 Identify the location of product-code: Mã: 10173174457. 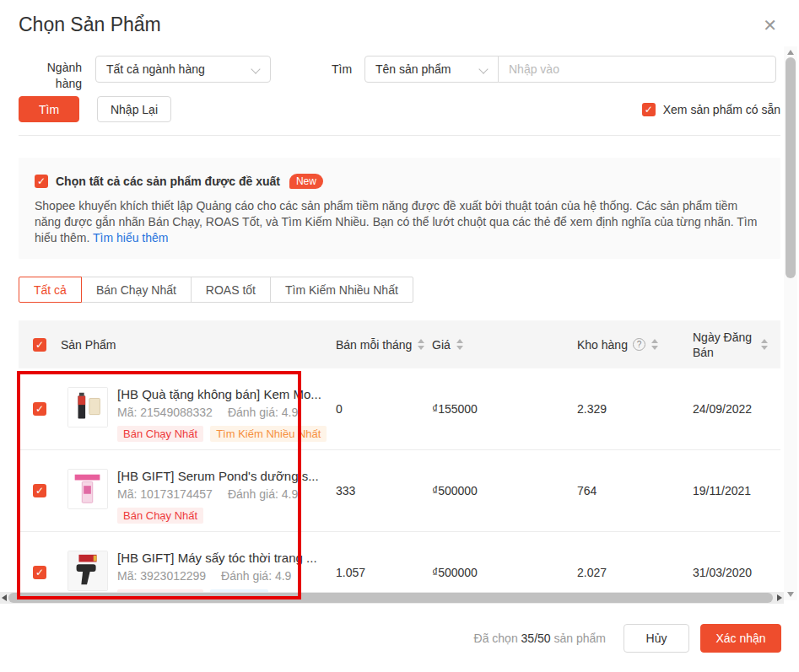
(165, 494).